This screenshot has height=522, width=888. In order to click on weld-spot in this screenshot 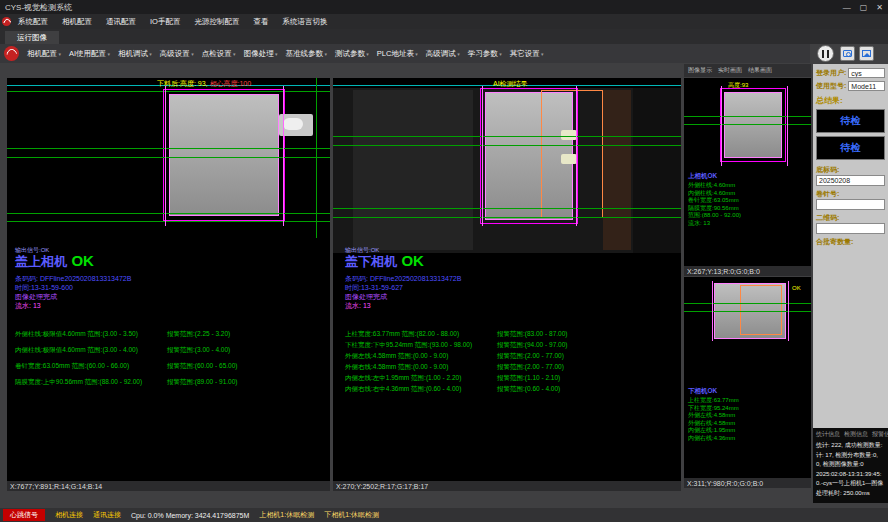, I will do `click(569, 159)`.